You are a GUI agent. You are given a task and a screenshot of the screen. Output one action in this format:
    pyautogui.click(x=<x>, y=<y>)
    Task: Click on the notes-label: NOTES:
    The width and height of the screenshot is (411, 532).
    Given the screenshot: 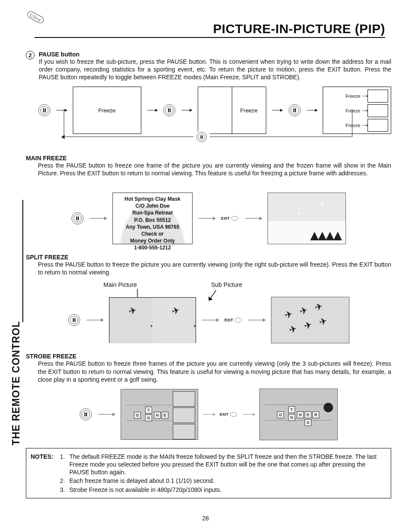 What is the action you would take?
    pyautogui.click(x=44, y=464)
    